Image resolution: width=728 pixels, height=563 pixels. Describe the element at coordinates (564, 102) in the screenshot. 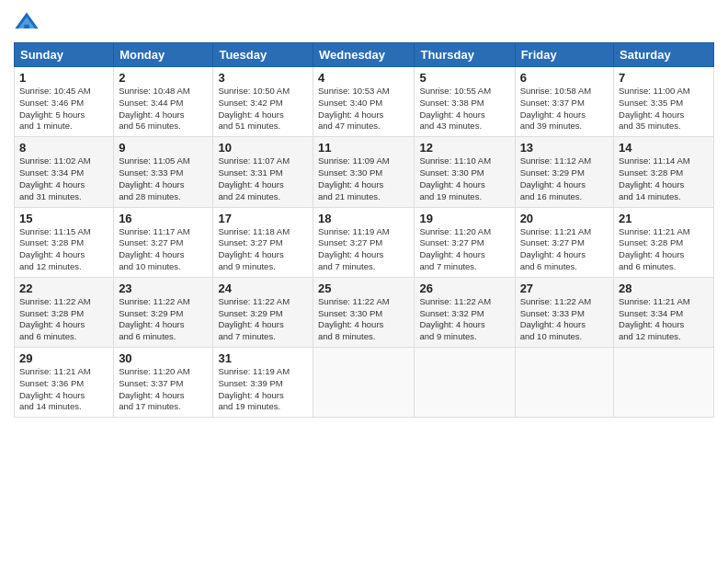

I see `calendar-cell: 6Sunrise: 10:58 AMSunset: 3:37 PMDayligh…` at that location.